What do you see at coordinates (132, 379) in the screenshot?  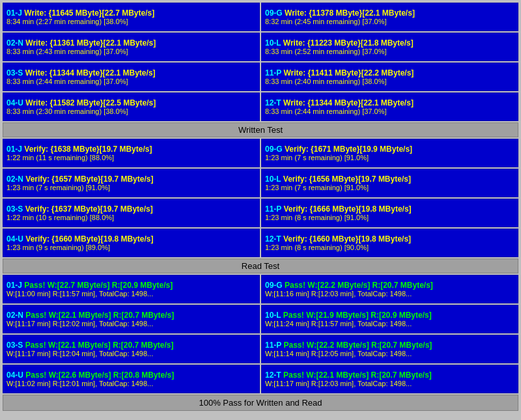 I see `grid-cell-left-3: 04-U Pass! W:[22.6 MByte/s] R:[20.8 MByt…` at bounding box center [132, 379].